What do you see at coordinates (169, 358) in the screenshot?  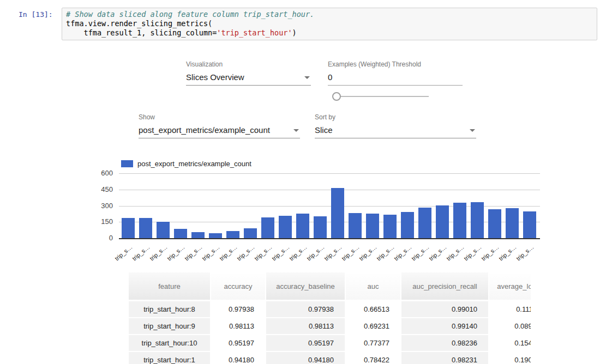 I see `feature-cell: trip_start_hour:1` at bounding box center [169, 358].